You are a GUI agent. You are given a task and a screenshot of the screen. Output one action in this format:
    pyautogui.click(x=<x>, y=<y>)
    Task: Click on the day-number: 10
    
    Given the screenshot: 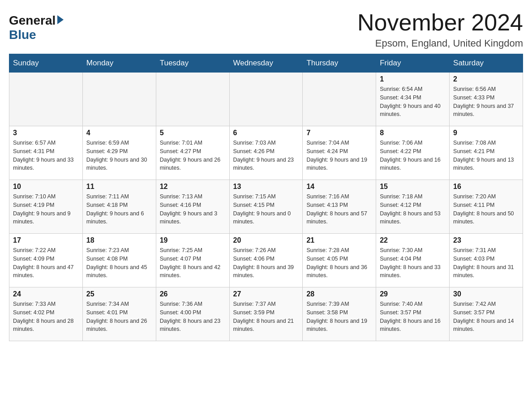 What is the action you would take?
    pyautogui.click(x=46, y=187)
    